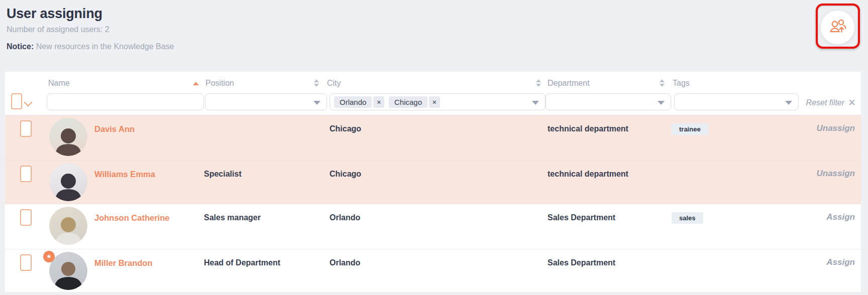 This screenshot has width=868, height=295. What do you see at coordinates (105, 46) in the screenshot?
I see `notice-text: New resources in the Knowledge Base` at bounding box center [105, 46].